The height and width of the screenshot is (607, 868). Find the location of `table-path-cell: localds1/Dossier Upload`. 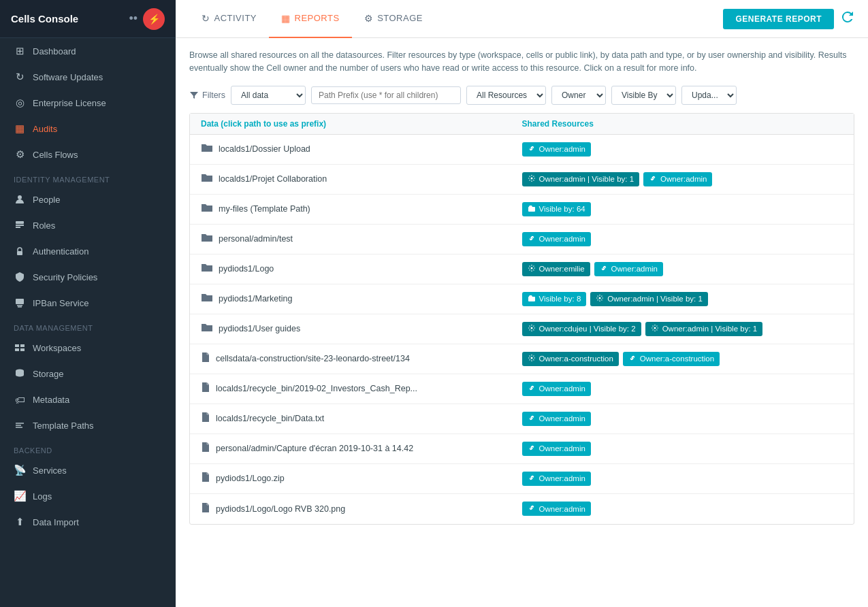

table-path-cell: localds1/Dossier Upload is located at coordinates (361, 149).